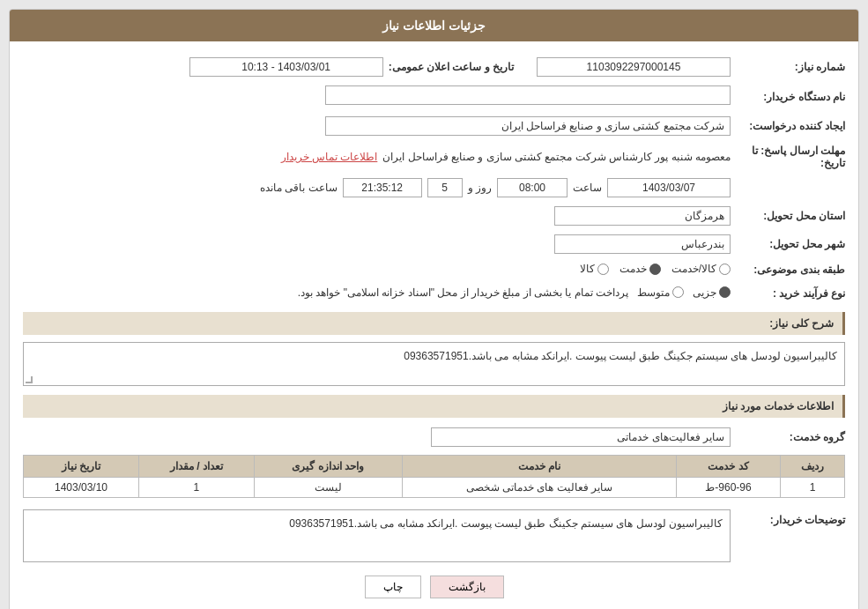 The image size is (868, 609). What do you see at coordinates (197, 467) in the screenshot?
I see `col-tedad-megdar: تعداد / مقدار` at bounding box center [197, 467].